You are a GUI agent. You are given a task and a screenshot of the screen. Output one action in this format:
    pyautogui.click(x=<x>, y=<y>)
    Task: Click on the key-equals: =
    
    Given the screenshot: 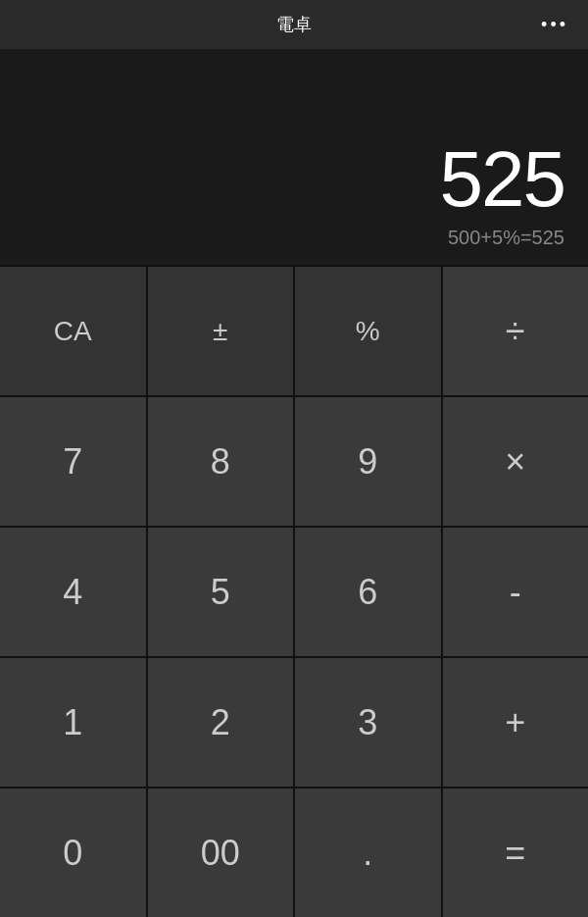 What is the action you would take?
    pyautogui.click(x=515, y=853)
    